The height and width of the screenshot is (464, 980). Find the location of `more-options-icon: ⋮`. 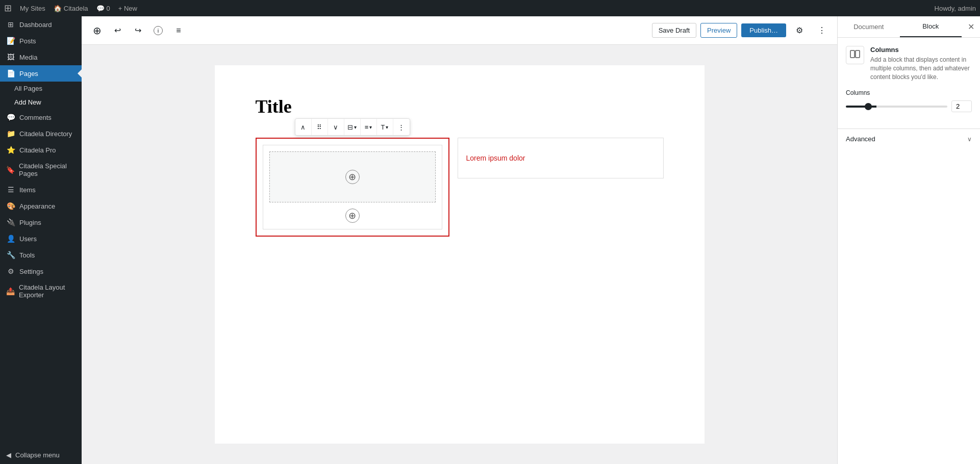

more-options-icon: ⋮ is located at coordinates (822, 31).